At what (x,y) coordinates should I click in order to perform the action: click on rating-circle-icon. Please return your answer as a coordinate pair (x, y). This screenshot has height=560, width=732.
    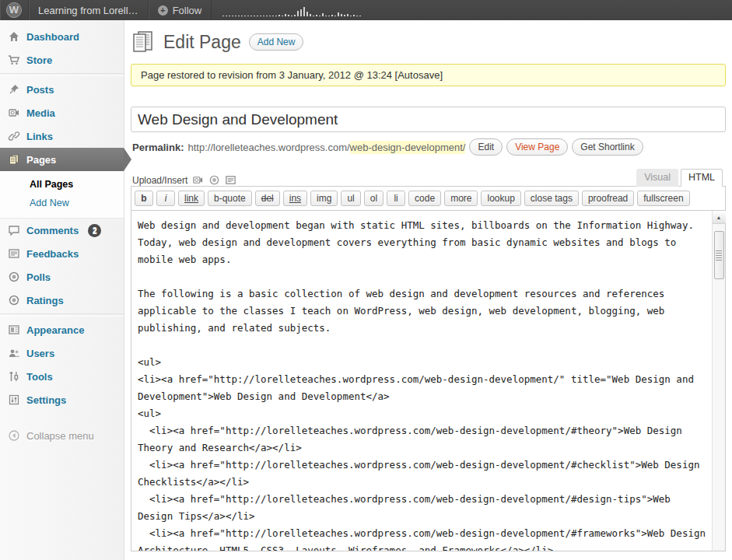
    Looking at the image, I should click on (14, 300).